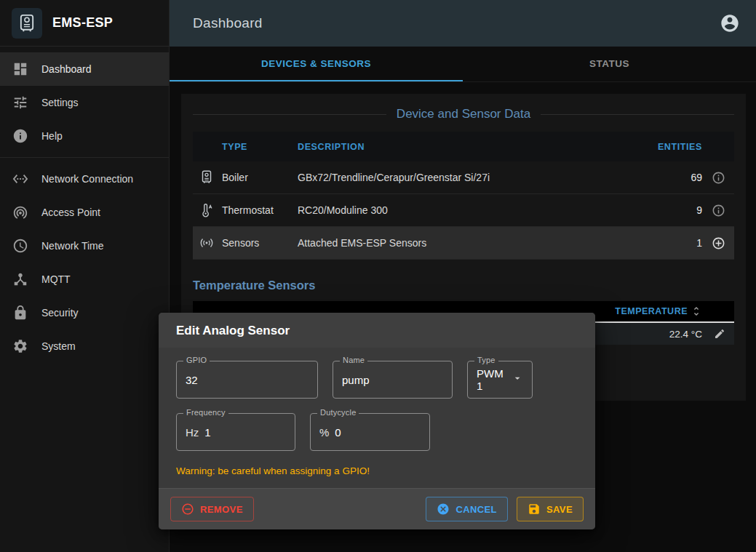 The image size is (756, 552). Describe the element at coordinates (377, 471) in the screenshot. I see `gpio-warning-text: Warning: be careful when assigning a GPI…` at that location.